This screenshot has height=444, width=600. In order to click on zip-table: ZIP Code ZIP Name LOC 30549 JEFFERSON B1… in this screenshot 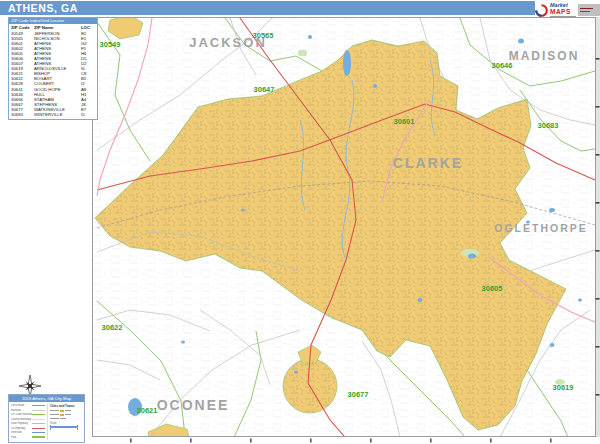, I will do `click(53, 72)`.